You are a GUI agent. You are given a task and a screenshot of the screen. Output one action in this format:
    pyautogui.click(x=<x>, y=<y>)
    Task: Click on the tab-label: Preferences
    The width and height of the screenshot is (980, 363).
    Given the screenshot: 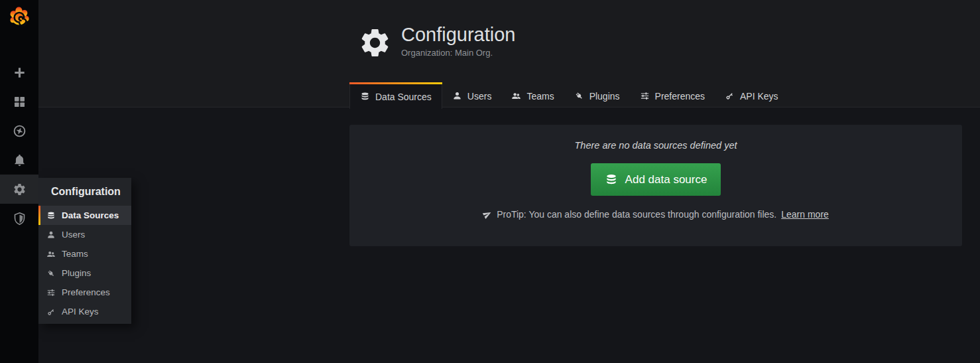 What is the action you would take?
    pyautogui.click(x=680, y=96)
    